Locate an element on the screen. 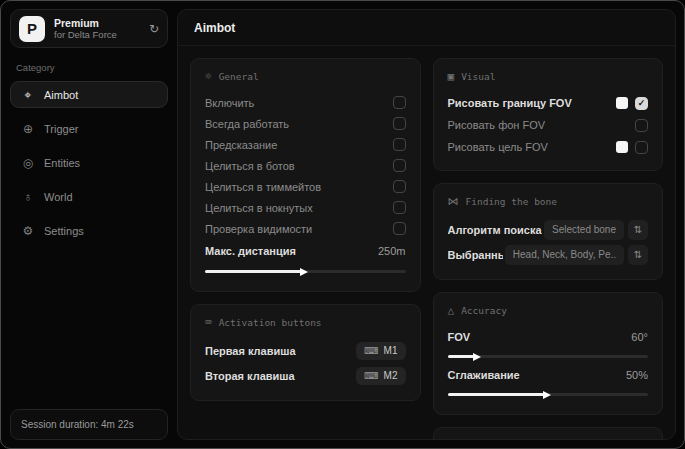 This screenshot has width=685, height=449. fov-row: FOV 60° is located at coordinates (548, 337).